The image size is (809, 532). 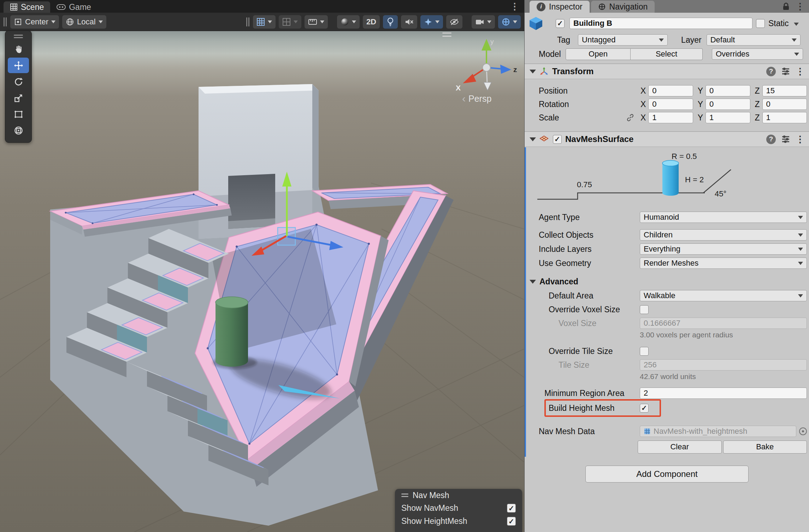 I want to click on audio-toggle-button, so click(x=409, y=22).